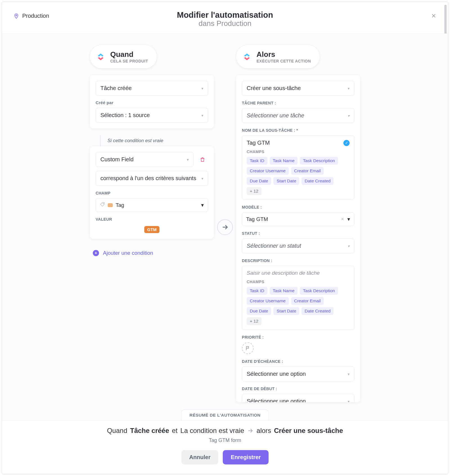 Image resolution: width=450 pixels, height=476 pixels. What do you see at coordinates (125, 115) in the screenshot?
I see `created-by-value: Sélection : 1 source` at bounding box center [125, 115].